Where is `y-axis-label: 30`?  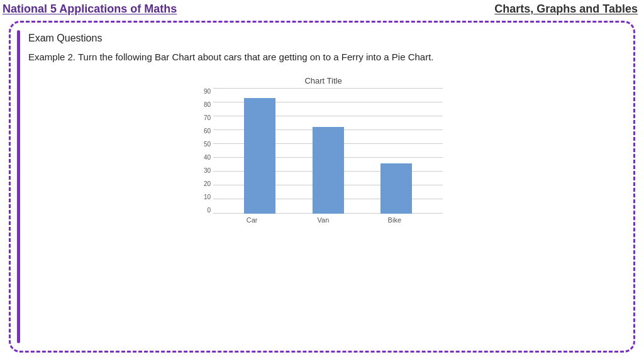 y-axis-label: 30 is located at coordinates (208, 171).